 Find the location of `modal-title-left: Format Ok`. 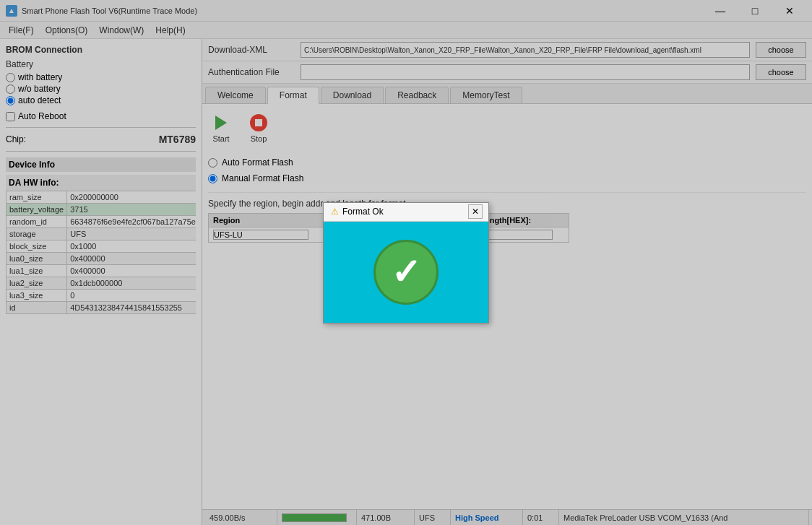

modal-title-left: Format Ok is located at coordinates (357, 212).